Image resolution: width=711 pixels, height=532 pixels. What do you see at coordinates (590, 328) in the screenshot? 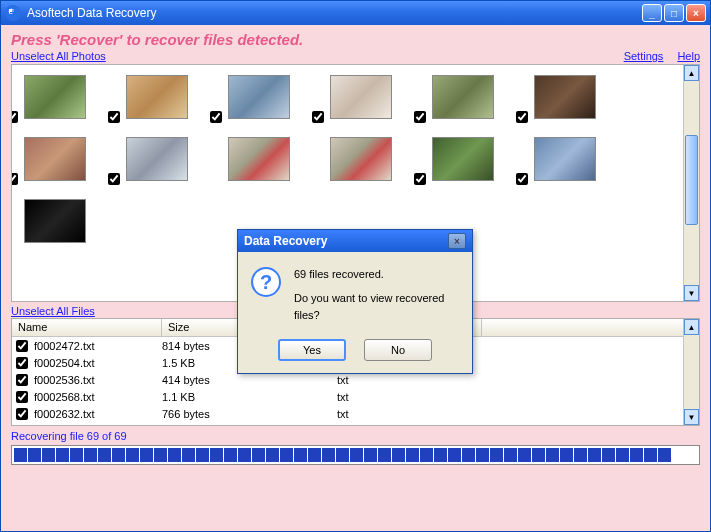
I see `column-blank` at bounding box center [590, 328].